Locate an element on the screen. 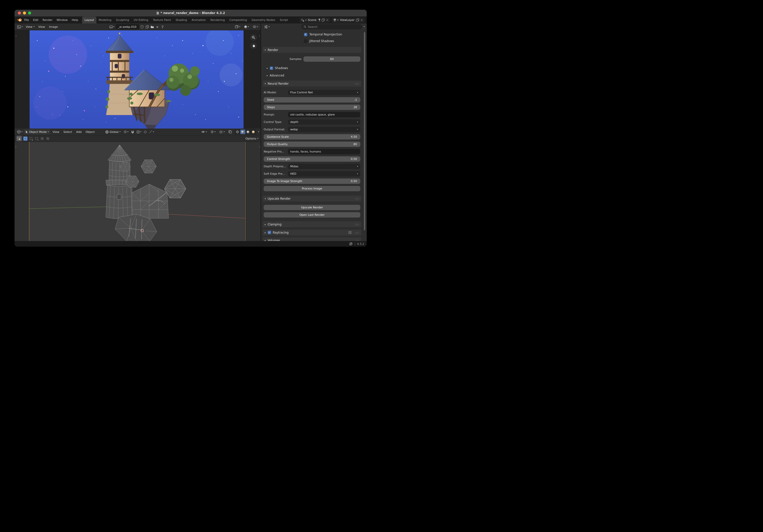  tab-compositing: Compositing is located at coordinates (238, 20).